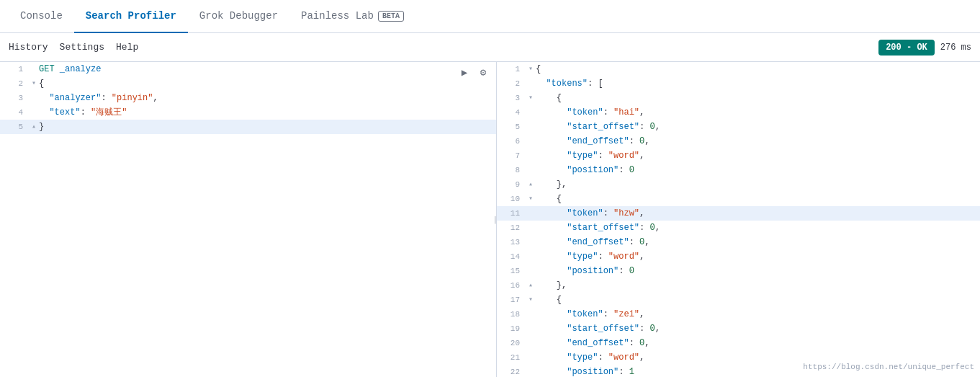 This screenshot has height=377, width=980. I want to click on run-button: ▶, so click(464, 72).